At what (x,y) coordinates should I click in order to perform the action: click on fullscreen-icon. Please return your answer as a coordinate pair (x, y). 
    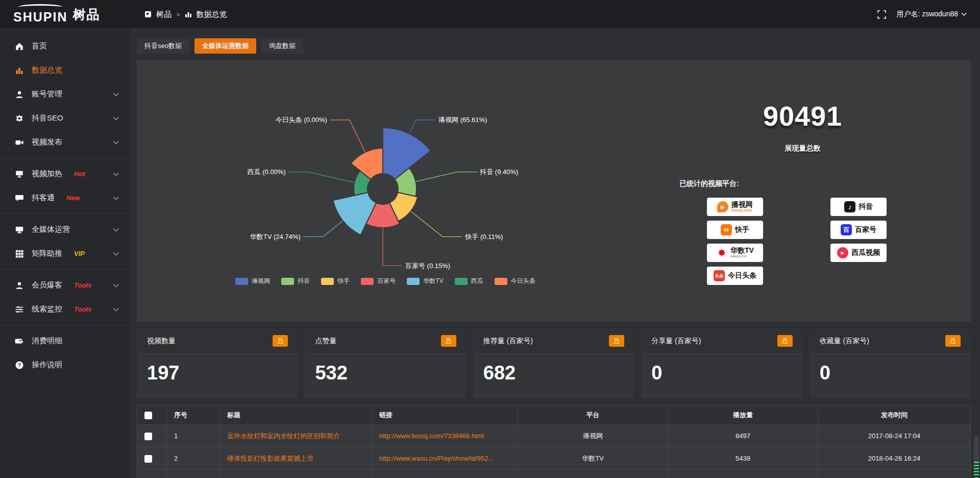
    Looking at the image, I should click on (882, 14).